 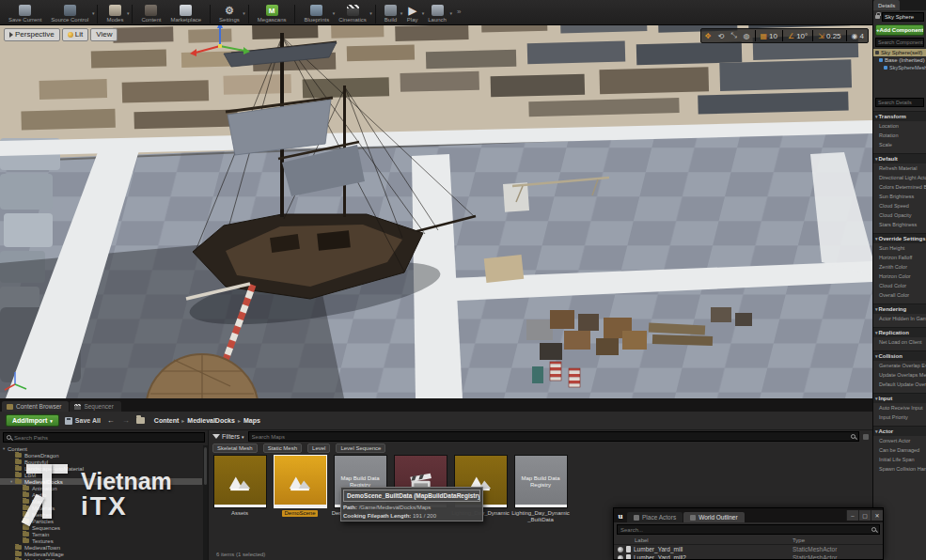 What do you see at coordinates (900, 398) in the screenshot?
I see `section-header-input: ▾Input` at bounding box center [900, 398].